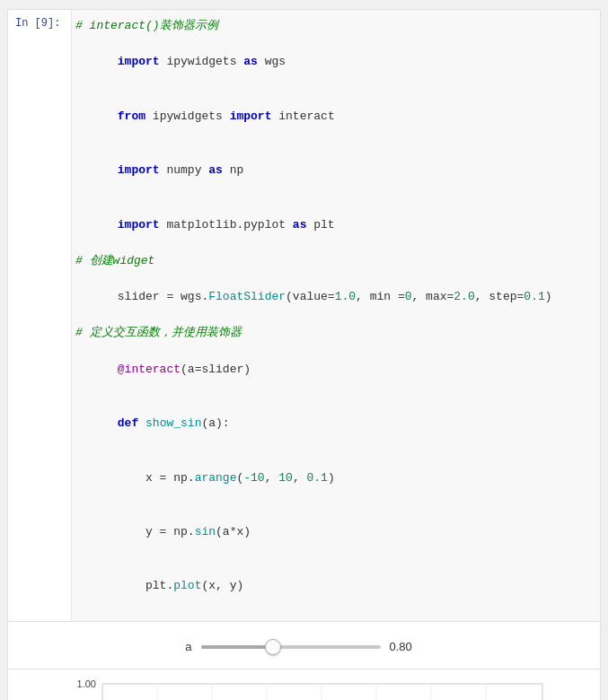 This screenshot has height=700, width=608. I want to click on code-line-1: # interact()装饰器示例, so click(334, 26).